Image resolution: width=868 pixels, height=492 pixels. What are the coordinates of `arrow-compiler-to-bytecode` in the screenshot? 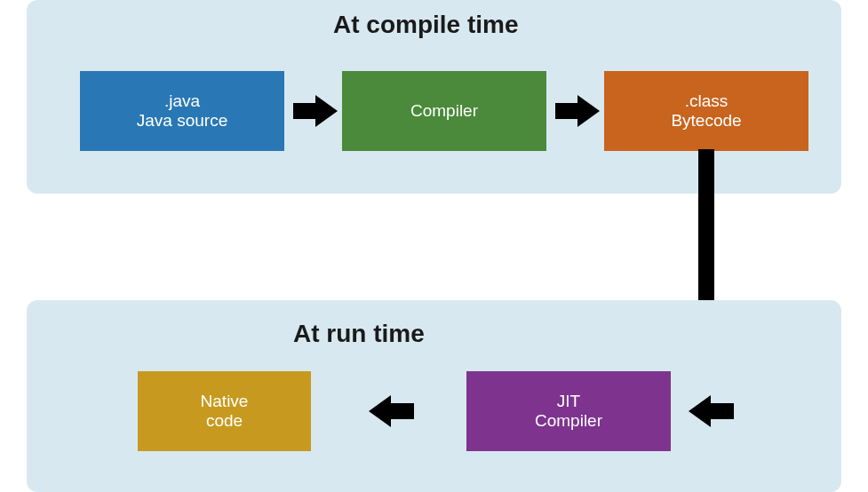 It's located at (588, 111).